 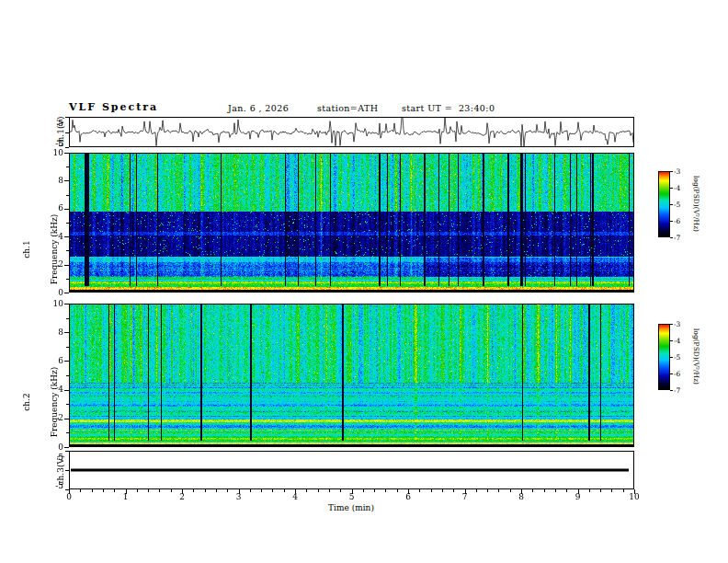 I want to click on plot-start-ut: start UT = 23:40:0, so click(x=449, y=109).